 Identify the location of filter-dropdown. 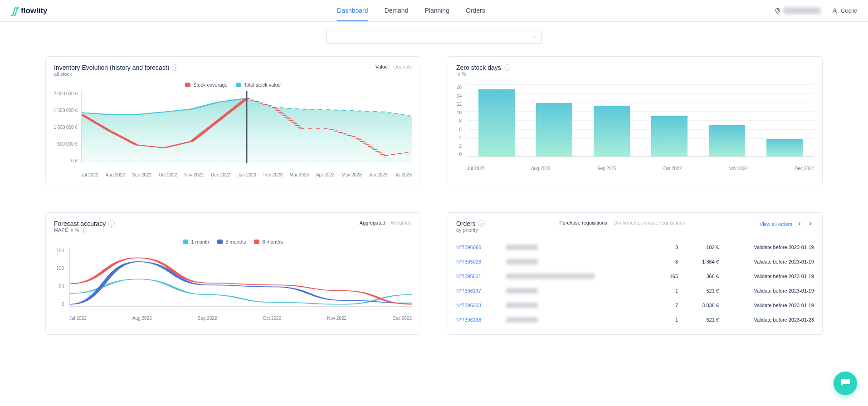
(434, 37).